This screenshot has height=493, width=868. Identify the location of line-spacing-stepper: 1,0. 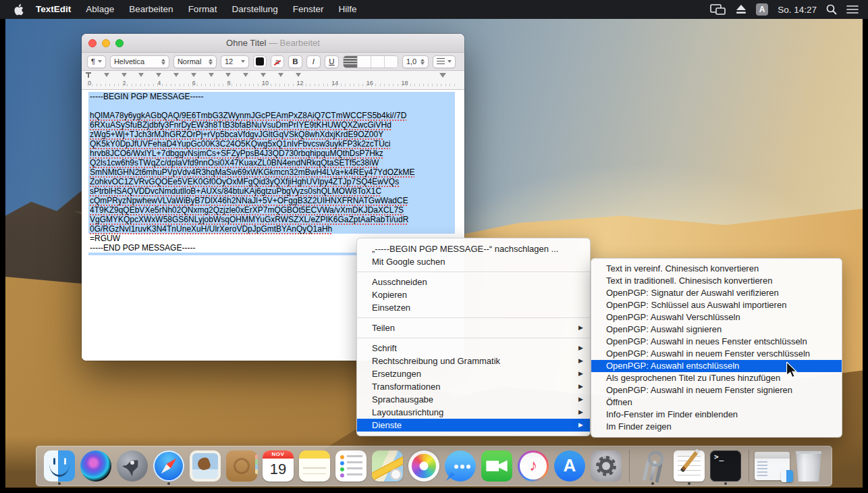
(416, 62).